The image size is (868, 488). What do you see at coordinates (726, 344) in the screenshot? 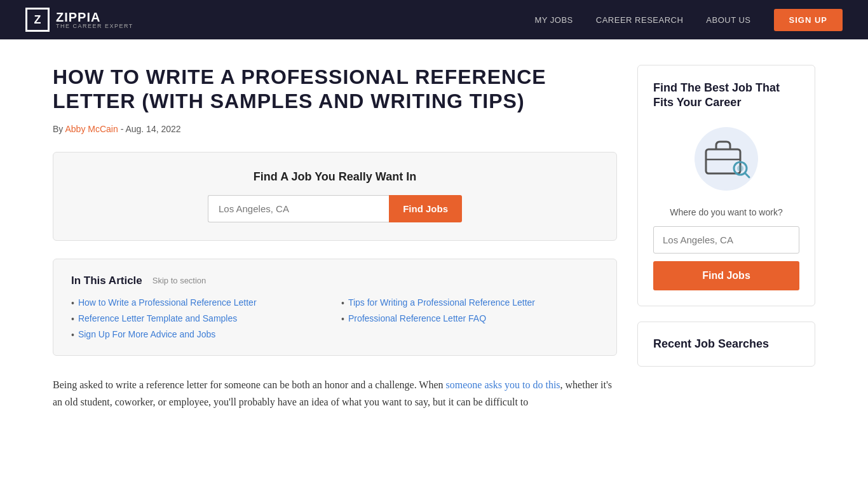
I see `recent-searches-title: Recent Job Searches` at bounding box center [726, 344].